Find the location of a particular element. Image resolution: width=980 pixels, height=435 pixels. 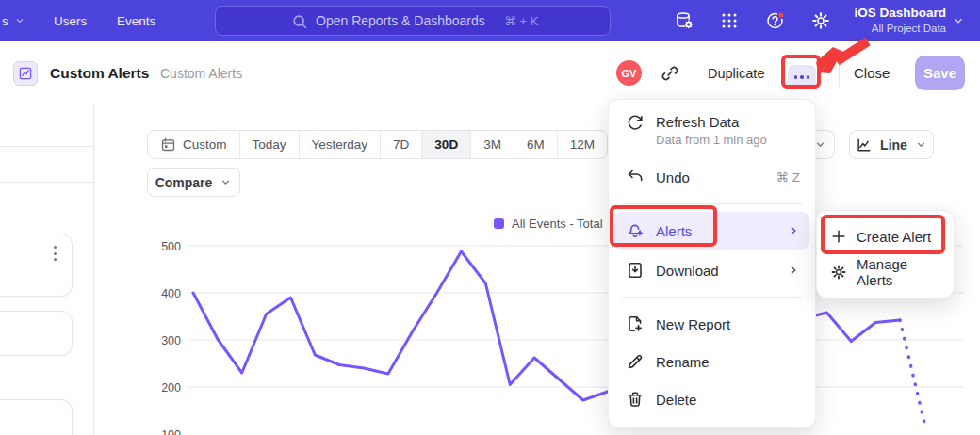

search-icon is located at coordinates (300, 22).